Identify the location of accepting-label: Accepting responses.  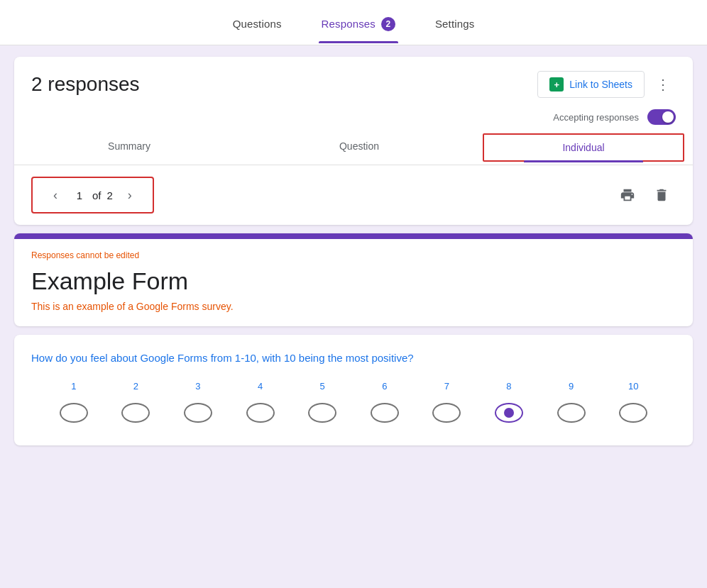
(596, 118).